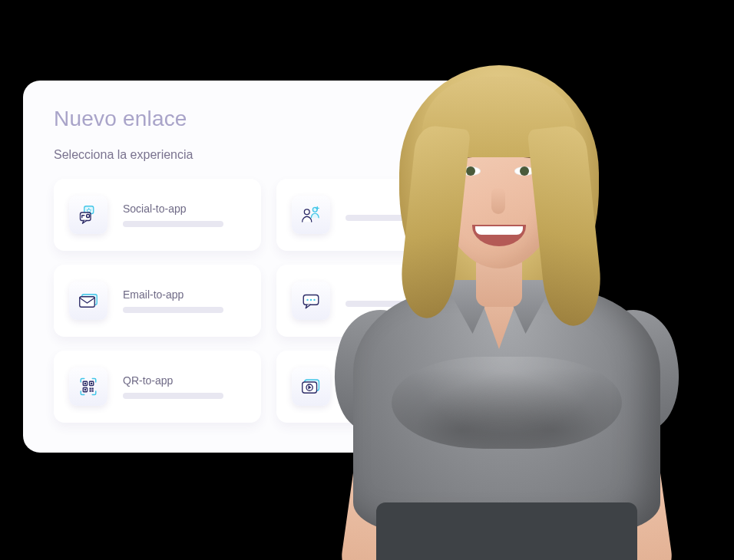 This screenshot has height=560, width=734. I want to click on social-icon, so click(88, 215).